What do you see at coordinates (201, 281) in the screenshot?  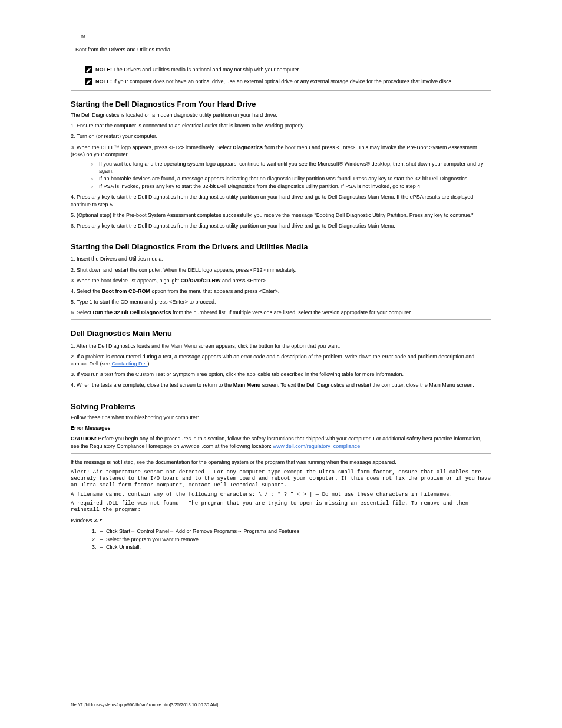 I see `cd-s3b: CD/DVD/CD-RW` at bounding box center [201, 281].